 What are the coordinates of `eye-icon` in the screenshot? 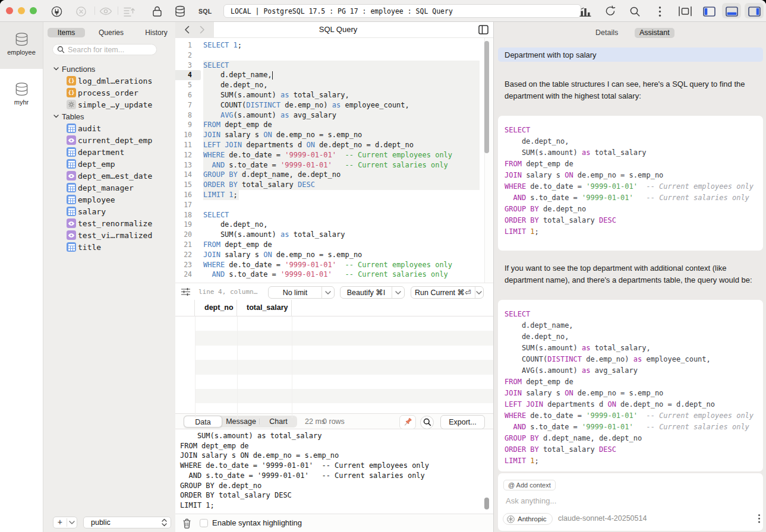 It's located at (106, 11).